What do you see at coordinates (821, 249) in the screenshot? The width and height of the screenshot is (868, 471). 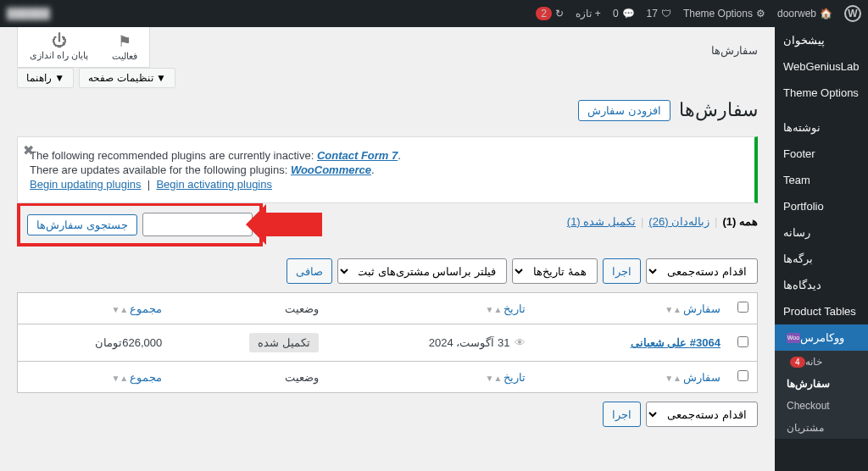 I see `admin-sidebar: پیشخوان WebGeniusLab Theme Options نوشته…` at bounding box center [821, 249].